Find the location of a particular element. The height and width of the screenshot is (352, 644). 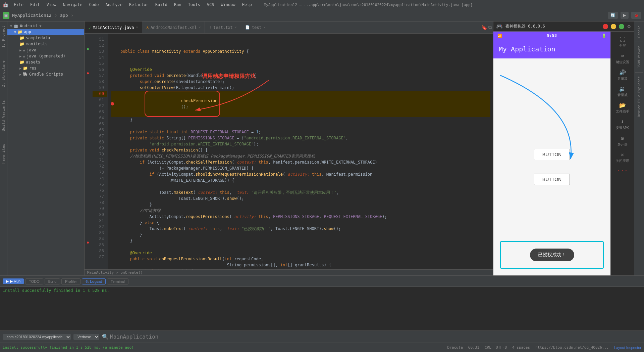

package-selector: com.c201801020224.myapplicatic is located at coordinates (37, 337).